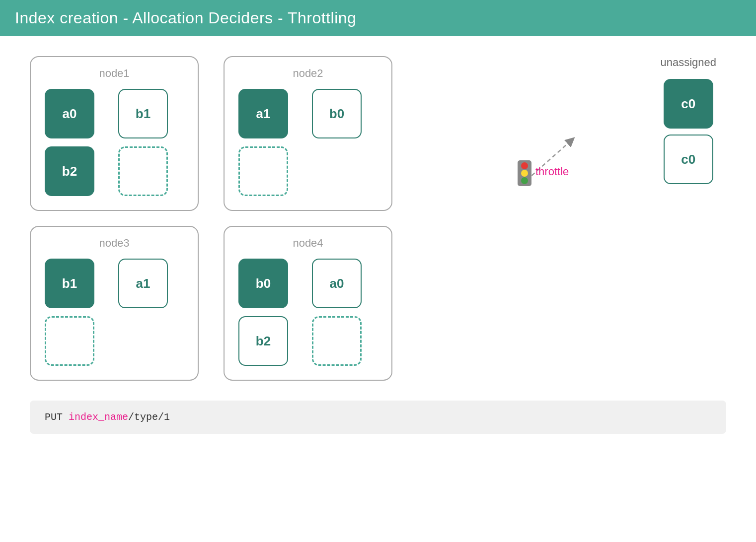 The height and width of the screenshot is (542, 756). What do you see at coordinates (114, 303) in the screenshot?
I see `node-box-node3: node3 b1 a1` at bounding box center [114, 303].